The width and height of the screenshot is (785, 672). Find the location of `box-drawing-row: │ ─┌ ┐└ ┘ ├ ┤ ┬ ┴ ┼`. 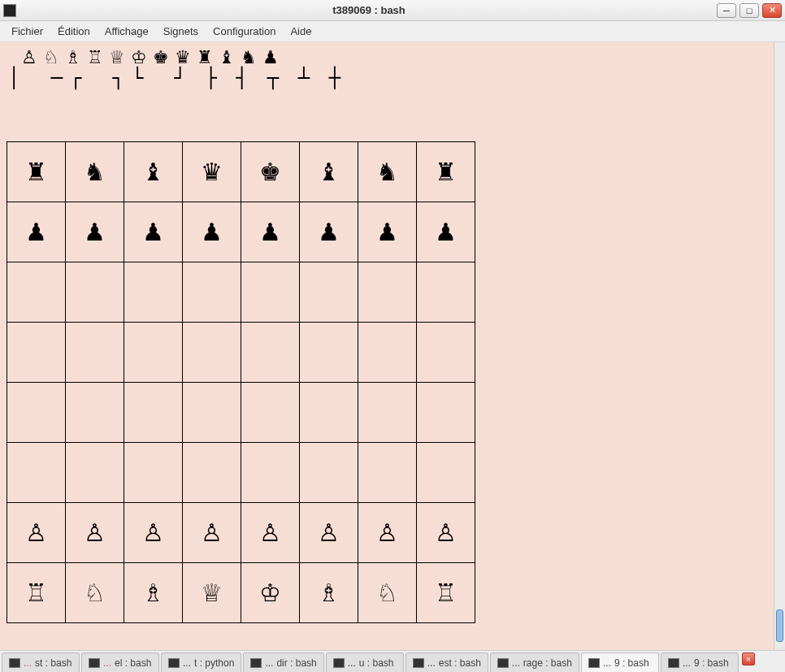

box-drawing-row: │ ─┌ ┐└ ┘ ├ ┤ ┬ ┴ ┼ is located at coordinates (387, 85).